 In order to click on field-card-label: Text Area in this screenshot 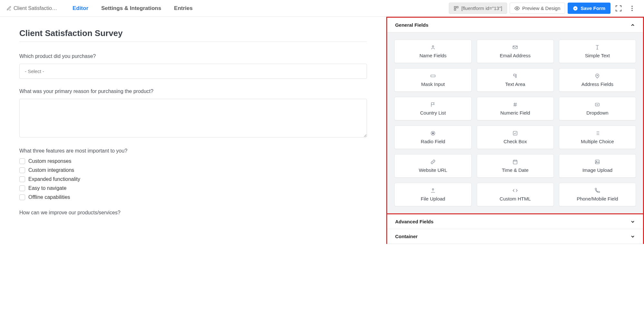, I will do `click(515, 84)`.